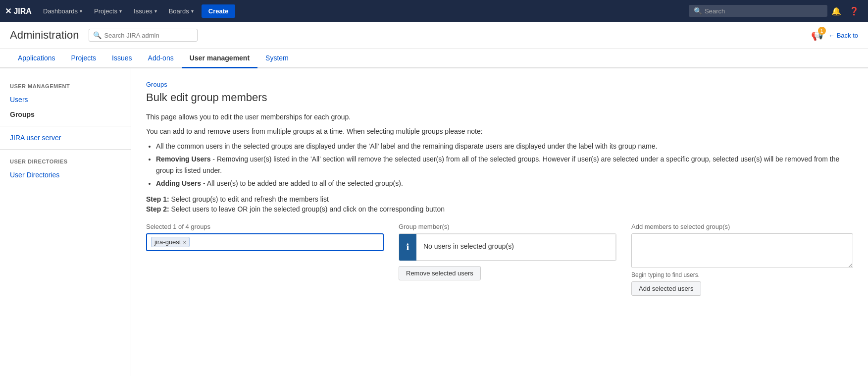 This screenshot has height=376, width=868. Describe the element at coordinates (822, 31) in the screenshot. I see `notification-badge: 1` at that location.